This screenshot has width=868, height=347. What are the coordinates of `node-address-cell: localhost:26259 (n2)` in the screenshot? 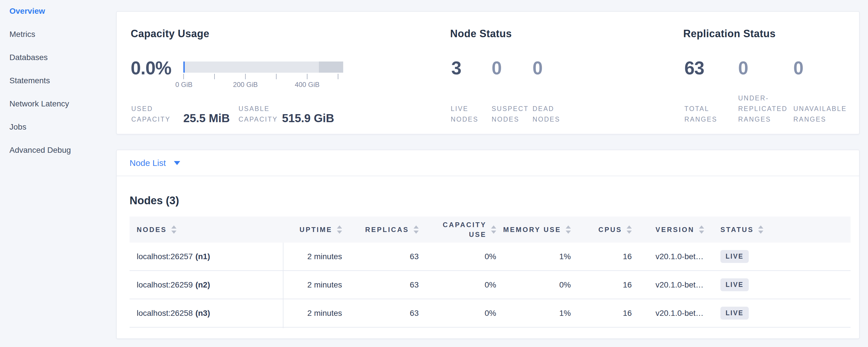 It's located at (206, 285).